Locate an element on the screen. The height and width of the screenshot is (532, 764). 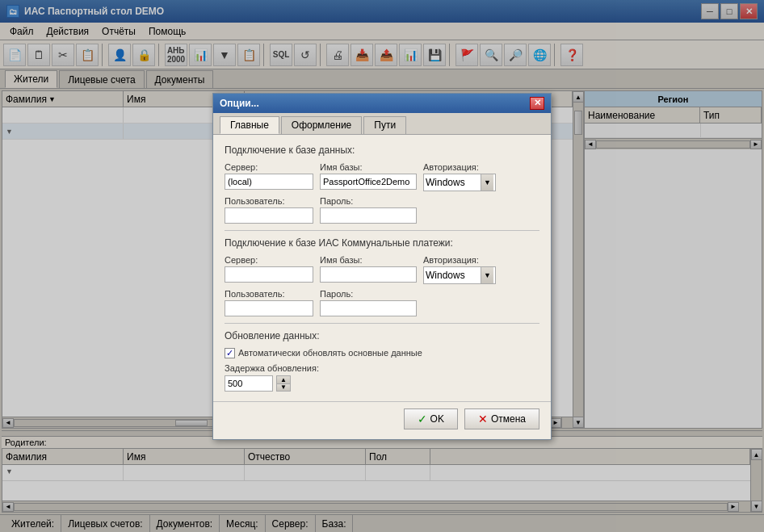
server-group: Сервер: is located at coordinates (269, 176).